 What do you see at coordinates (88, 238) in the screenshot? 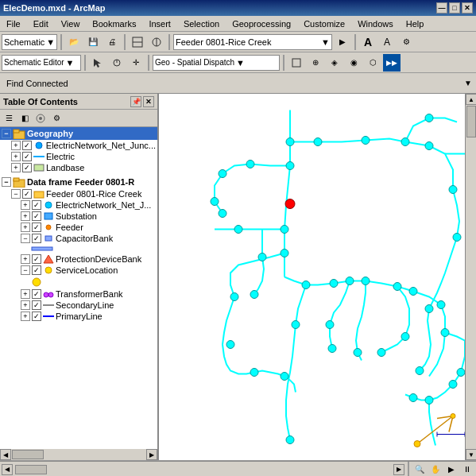
I see `toc-item-capacitor: − CapacitorBank` at bounding box center [88, 238].